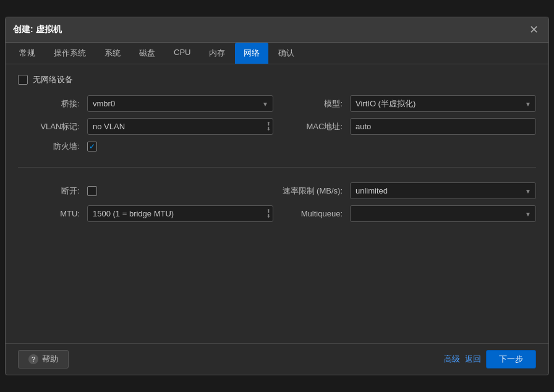 The width and height of the screenshot is (554, 392). What do you see at coordinates (37, 30) in the screenshot?
I see `dialog-title: 创建: 虚拟机` at bounding box center [37, 30].